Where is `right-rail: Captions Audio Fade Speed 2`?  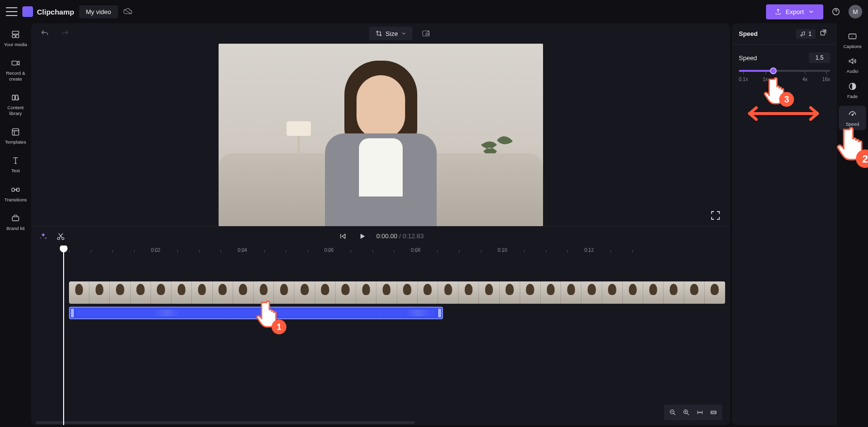 right-rail: Captions Audio Fade Speed 2 is located at coordinates (852, 225).